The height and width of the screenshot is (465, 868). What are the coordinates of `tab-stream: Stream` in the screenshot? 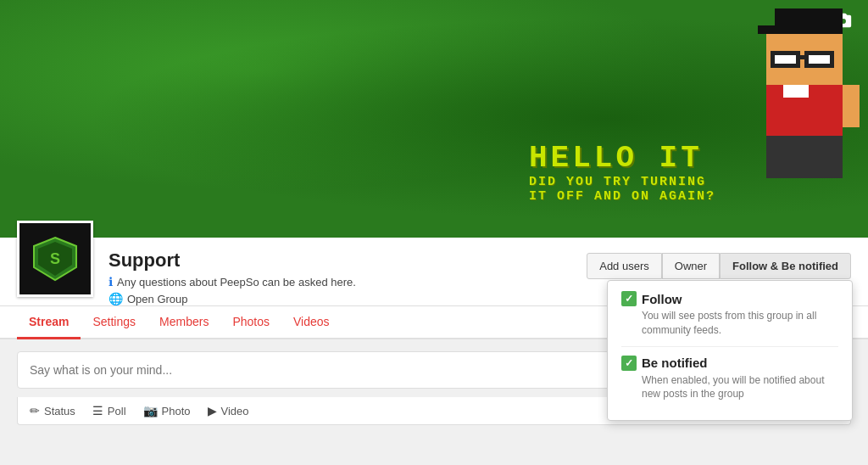 It's located at (49, 322).